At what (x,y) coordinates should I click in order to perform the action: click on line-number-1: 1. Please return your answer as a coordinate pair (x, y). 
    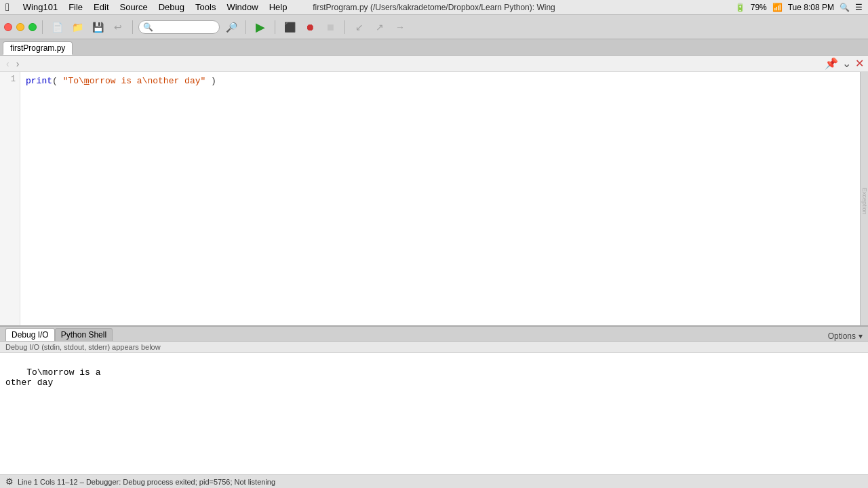
    Looking at the image, I should click on (9, 79).